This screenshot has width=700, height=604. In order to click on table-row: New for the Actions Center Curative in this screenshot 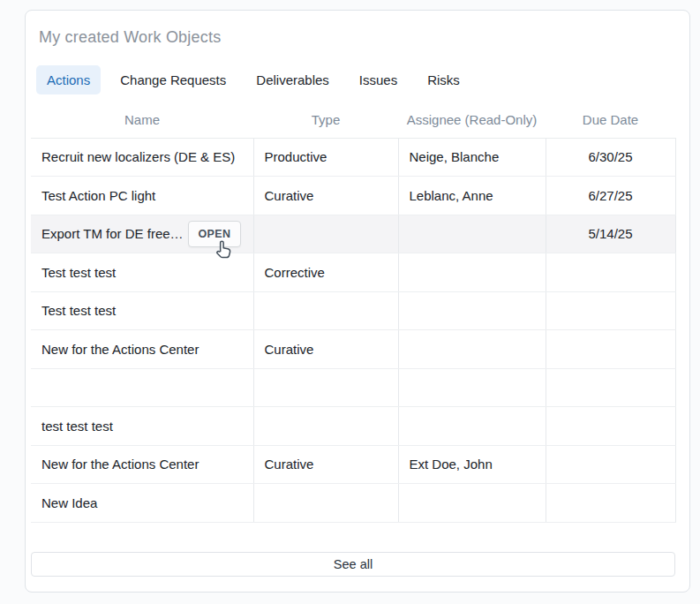, I will do `click(353, 350)`.